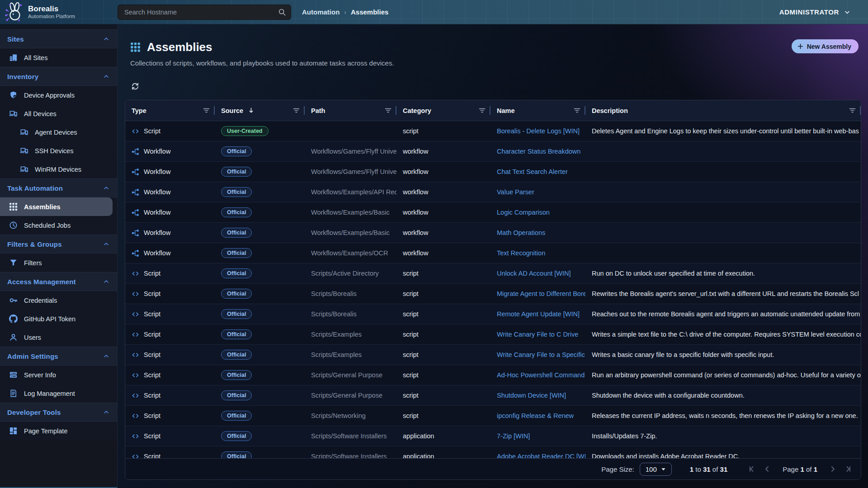 This screenshot has height=488, width=868. What do you see at coordinates (767, 469) in the screenshot?
I see `previous-page-button` at bounding box center [767, 469].